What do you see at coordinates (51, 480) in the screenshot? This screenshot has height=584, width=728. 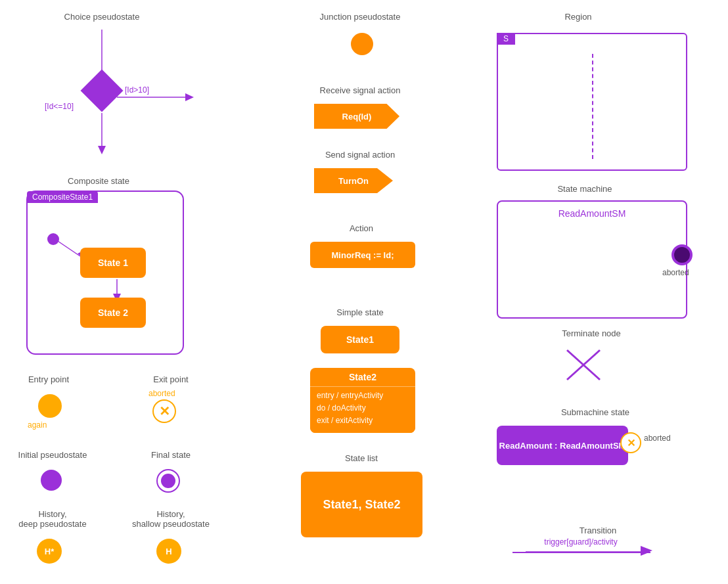 I see `initial-pseudostate-circle` at bounding box center [51, 480].